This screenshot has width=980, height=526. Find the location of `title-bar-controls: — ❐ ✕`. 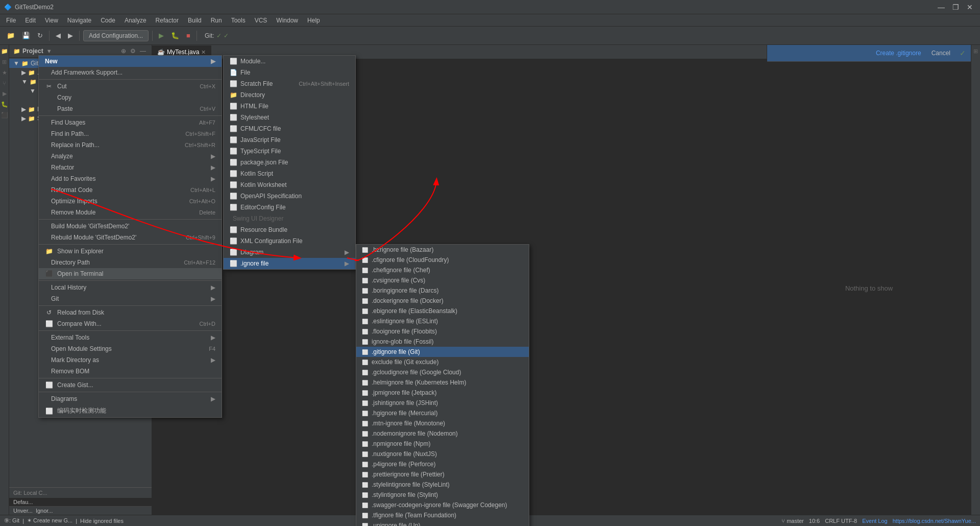

title-bar-controls: — ❐ ✕ is located at coordinates (955, 7).